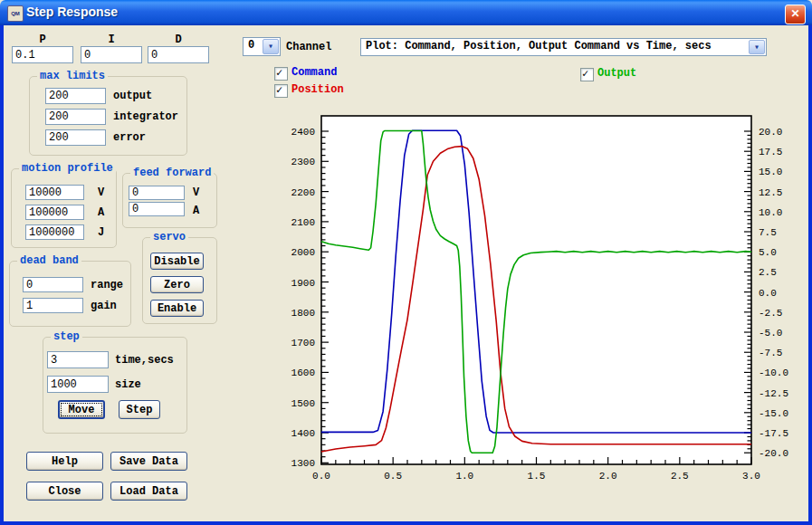 This screenshot has width=812, height=525. What do you see at coordinates (15, 14) in the screenshot?
I see `app-icon: QM` at bounding box center [15, 14].